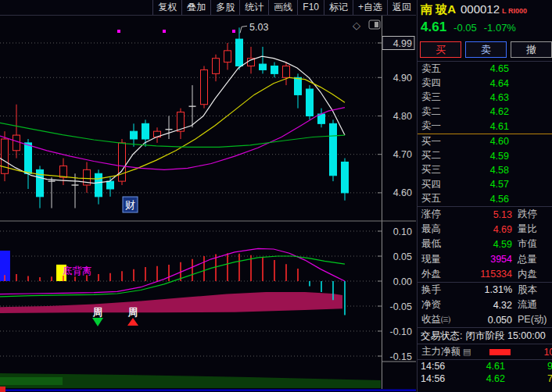 The width and height of the screenshot is (552, 392). Describe the element at coordinates (483, 127) in the screenshot. I see `order-level-price: 4.61` at that location.